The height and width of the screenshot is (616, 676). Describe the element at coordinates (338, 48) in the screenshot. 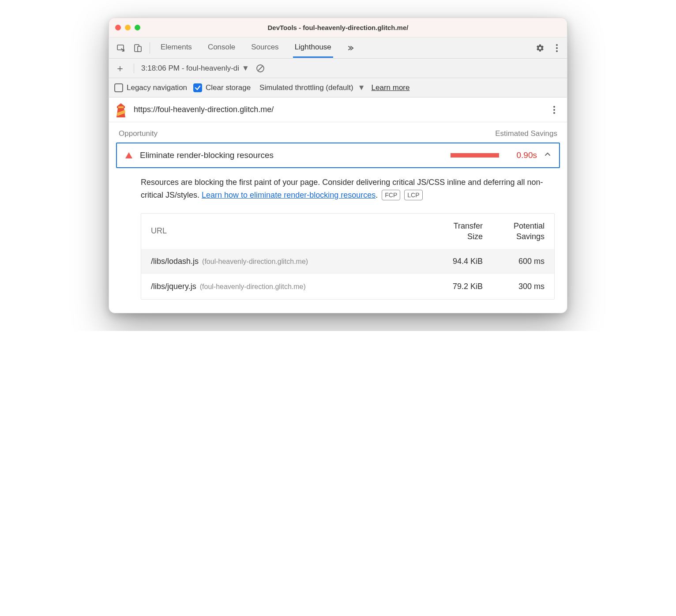

I see `tabbar: Elements Console Sources Lighthouse` at that location.